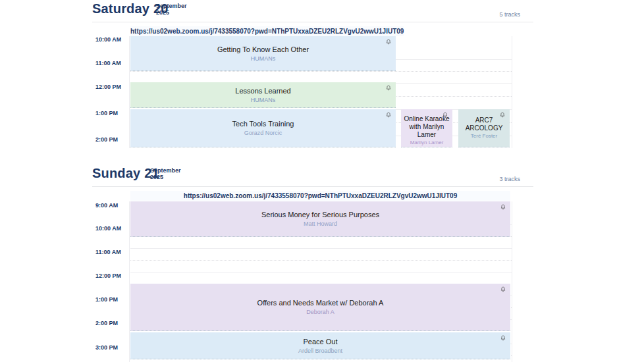 This screenshot has height=362, width=644. What do you see at coordinates (320, 351) in the screenshot?
I see `event-presenter: Ardell Broadbent` at bounding box center [320, 351].